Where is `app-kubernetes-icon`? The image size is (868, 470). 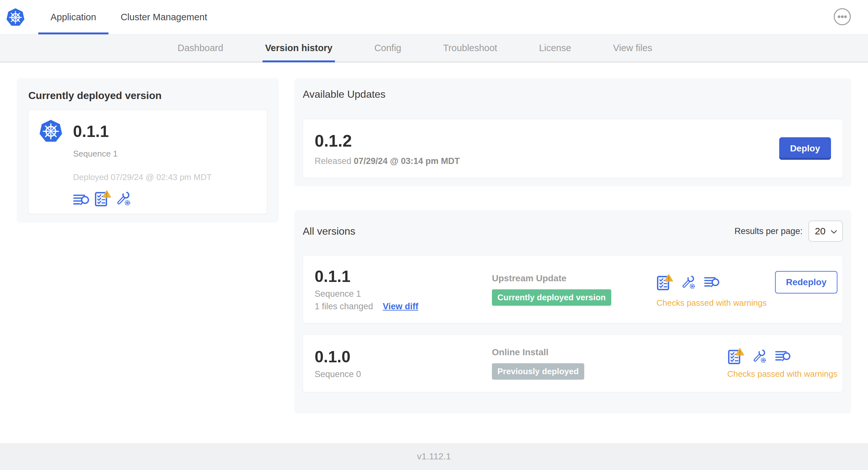
app-kubernetes-icon is located at coordinates (51, 131).